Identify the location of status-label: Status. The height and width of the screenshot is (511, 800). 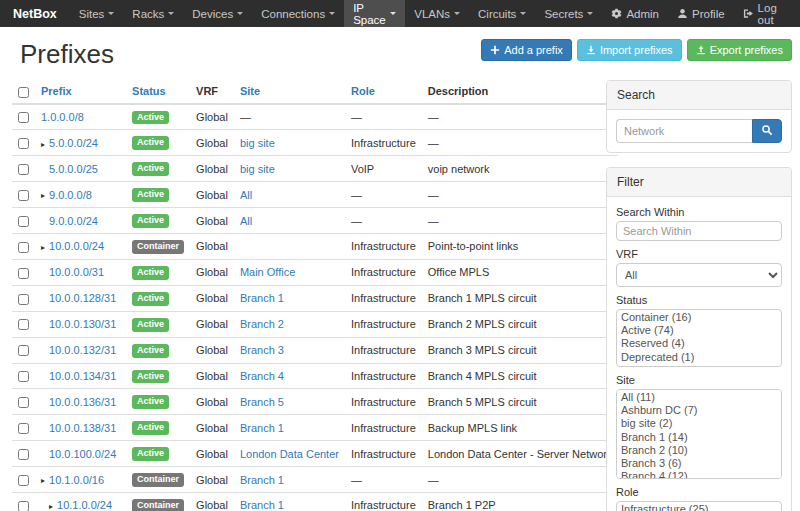
(699, 300).